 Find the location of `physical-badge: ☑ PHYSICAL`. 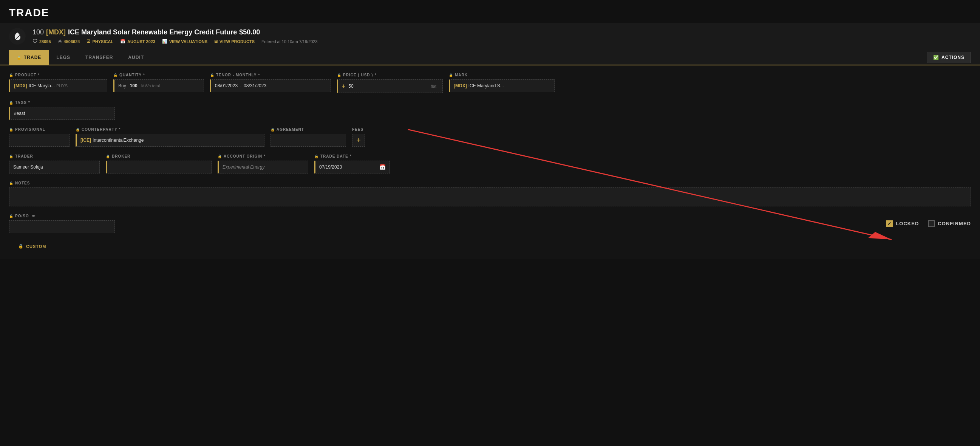

physical-badge: ☑ PHYSICAL is located at coordinates (100, 41).